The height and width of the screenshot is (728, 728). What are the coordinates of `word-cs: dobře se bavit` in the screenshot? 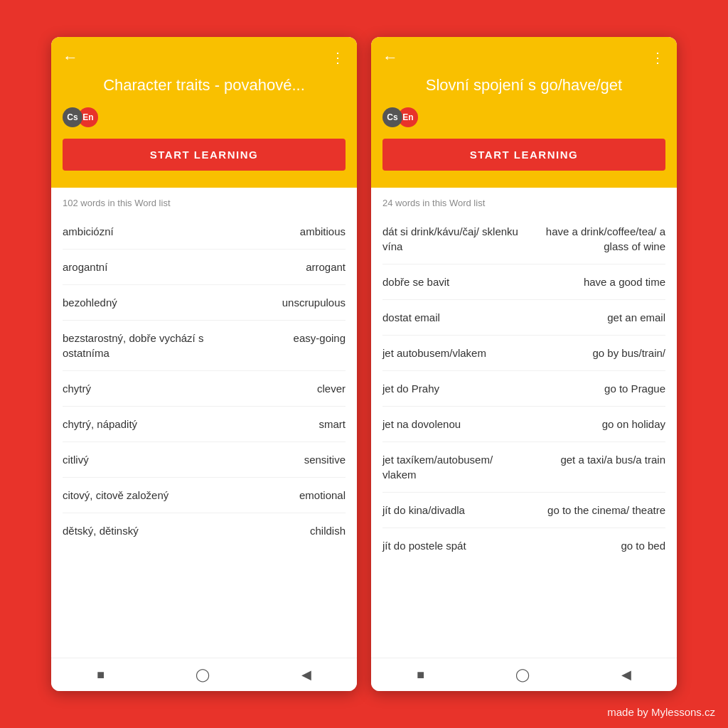 It's located at (454, 282).